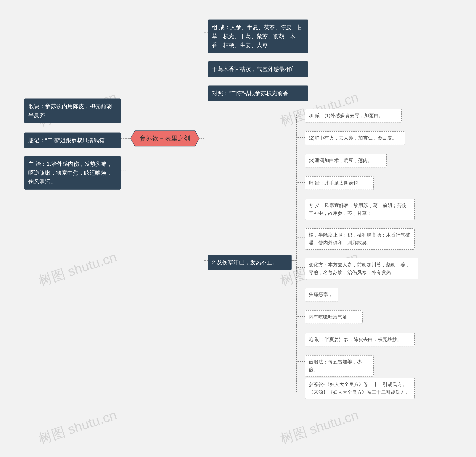  Describe the element at coordinates (250, 262) in the screenshot. I see `right-node-also: 2.及伤寒汗已，发热不止。` at that location.